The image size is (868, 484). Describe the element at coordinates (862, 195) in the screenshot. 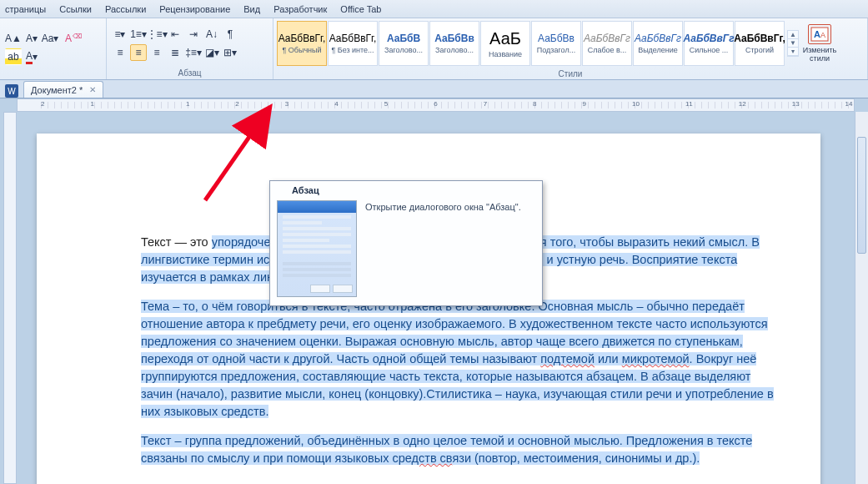

I see `scrollbar-thumb` at that location.